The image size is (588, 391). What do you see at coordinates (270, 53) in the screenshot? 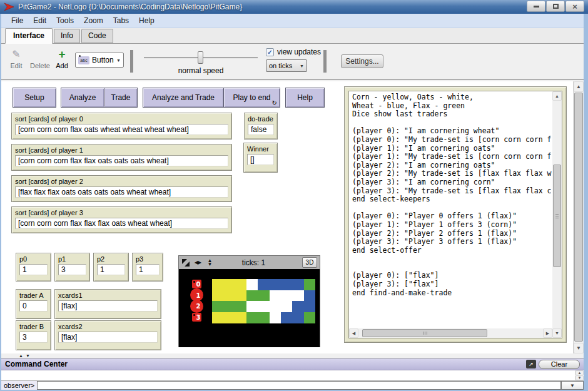
I see `check-icon: ✓` at bounding box center [270, 53].